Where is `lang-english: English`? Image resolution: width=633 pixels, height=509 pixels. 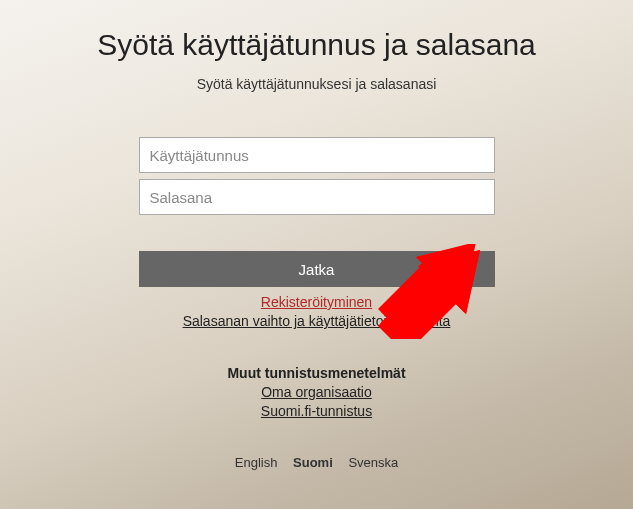
lang-english: English is located at coordinates (256, 462).